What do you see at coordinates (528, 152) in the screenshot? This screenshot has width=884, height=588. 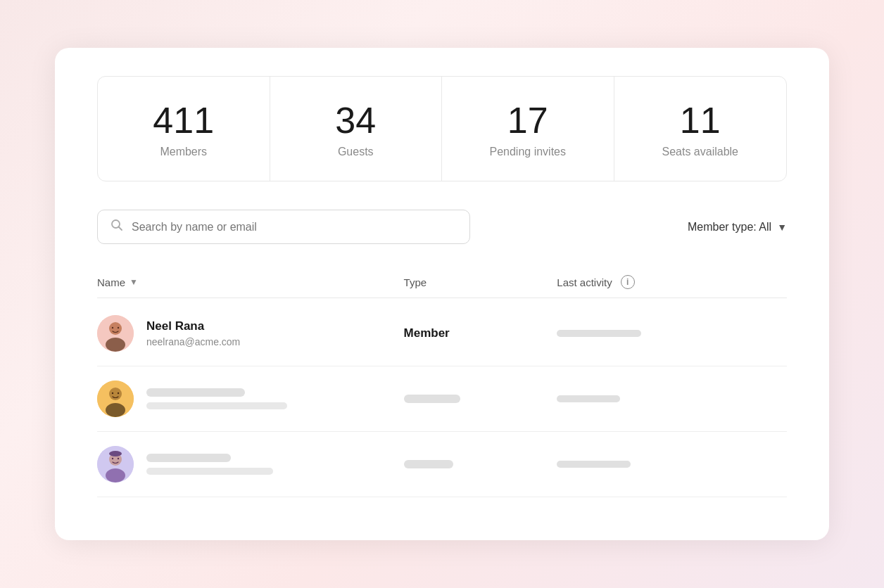 I see `pending-label: Pending invites` at bounding box center [528, 152].